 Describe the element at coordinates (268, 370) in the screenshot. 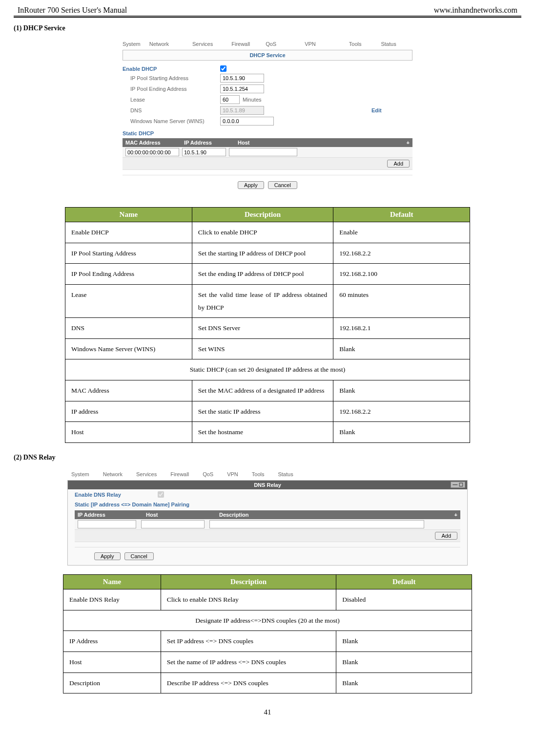

I see `table-span-row: Static DHCP (can set 20 designated IP ad…` at that location.